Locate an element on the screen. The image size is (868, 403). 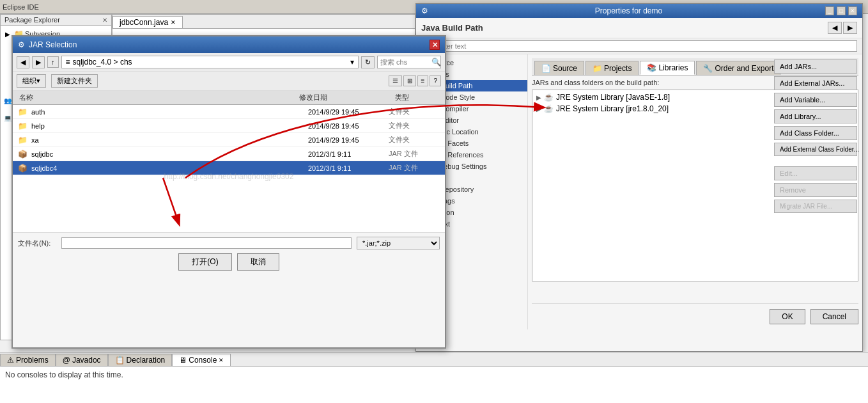
add-variable-button: Add Variable... is located at coordinates (816, 100).